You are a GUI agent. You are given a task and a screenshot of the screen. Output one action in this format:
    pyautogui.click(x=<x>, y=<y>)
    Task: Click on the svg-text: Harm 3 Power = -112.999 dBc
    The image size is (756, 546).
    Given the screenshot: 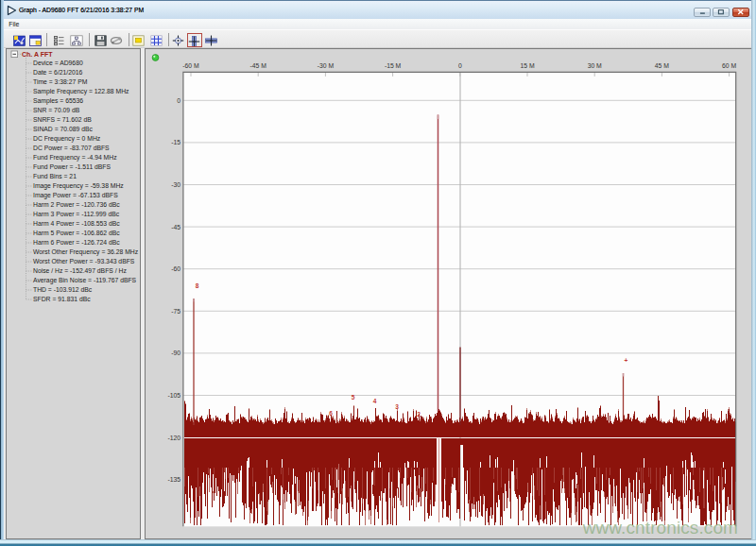 What is the action you would take?
    pyautogui.click(x=77, y=213)
    